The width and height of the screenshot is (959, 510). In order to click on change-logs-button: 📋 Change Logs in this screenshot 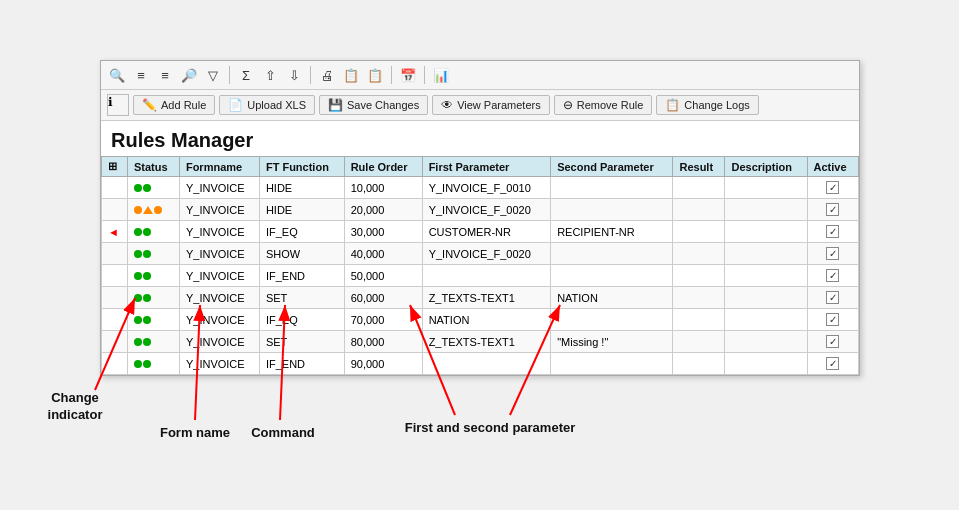, I will do `click(707, 105)`.